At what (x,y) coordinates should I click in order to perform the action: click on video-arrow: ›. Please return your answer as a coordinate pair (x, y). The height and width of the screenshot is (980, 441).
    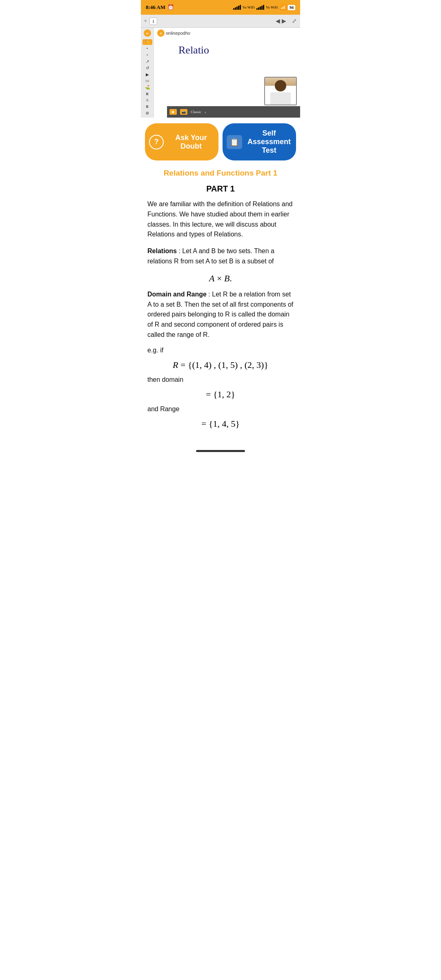
    Looking at the image, I should click on (205, 112).